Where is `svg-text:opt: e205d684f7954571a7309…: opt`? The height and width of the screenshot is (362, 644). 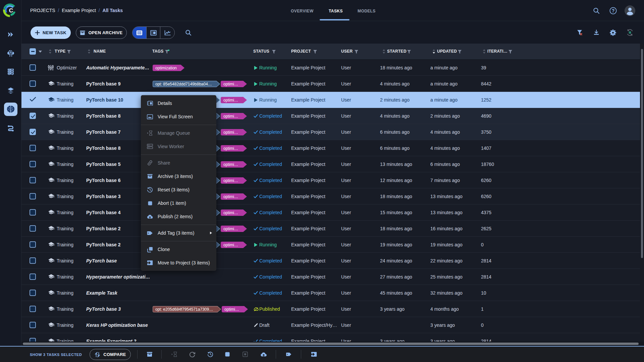
svg-text:opt: e205d684f7954571a7309…: opt is located at coordinates (184, 309).